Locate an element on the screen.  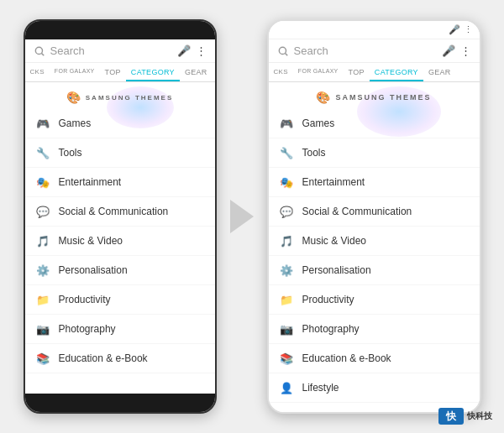
music-icon-r: 🎵 is located at coordinates (286, 241).